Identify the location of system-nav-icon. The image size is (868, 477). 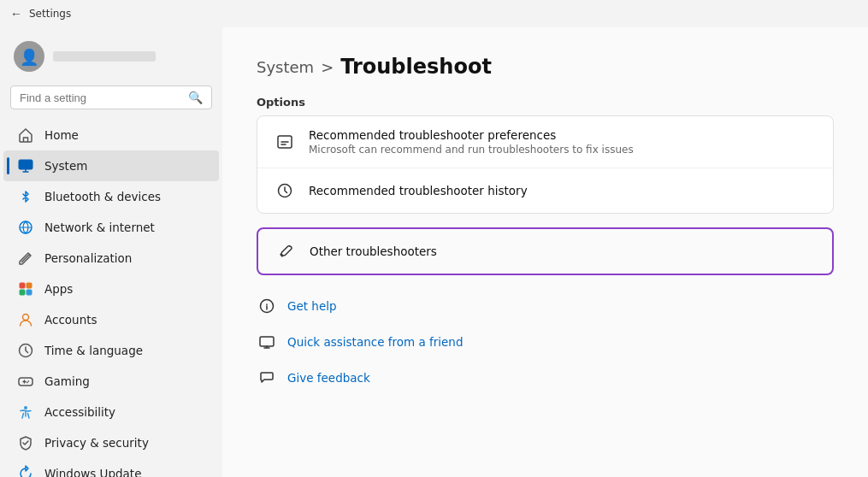
(26, 166).